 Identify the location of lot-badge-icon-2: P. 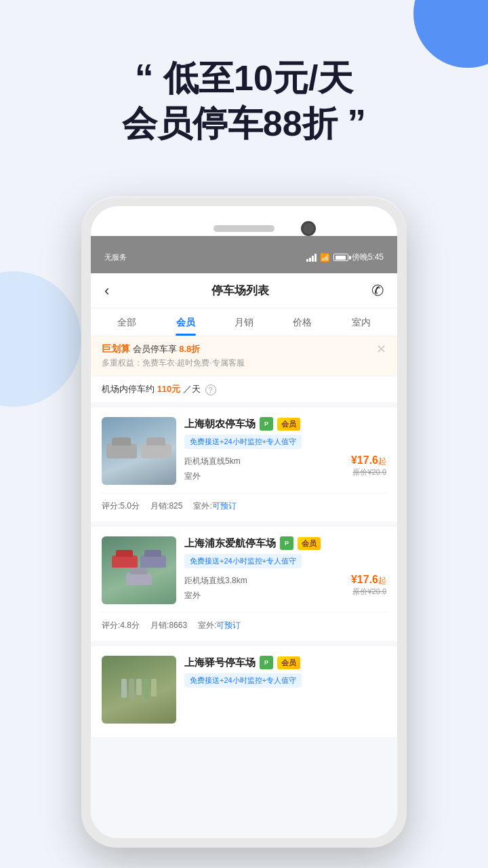
(287, 543).